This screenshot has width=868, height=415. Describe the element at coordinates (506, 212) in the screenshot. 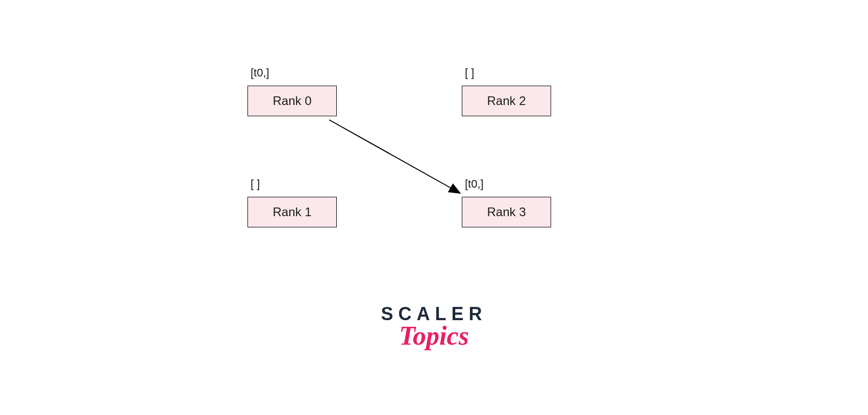

I see `node-name: Rank 3` at that location.